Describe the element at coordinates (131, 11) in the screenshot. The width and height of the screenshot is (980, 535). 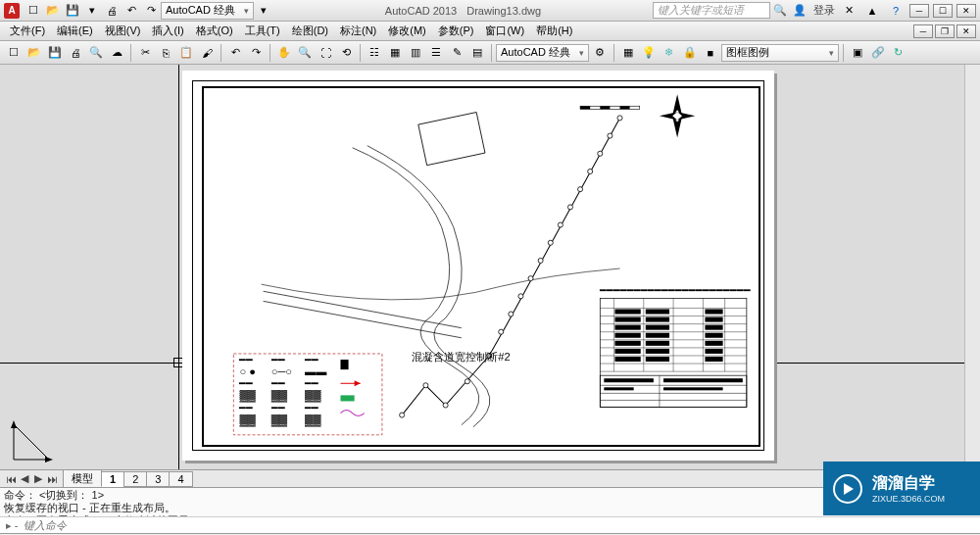
I see `qat-undo-icon: ↶` at that location.